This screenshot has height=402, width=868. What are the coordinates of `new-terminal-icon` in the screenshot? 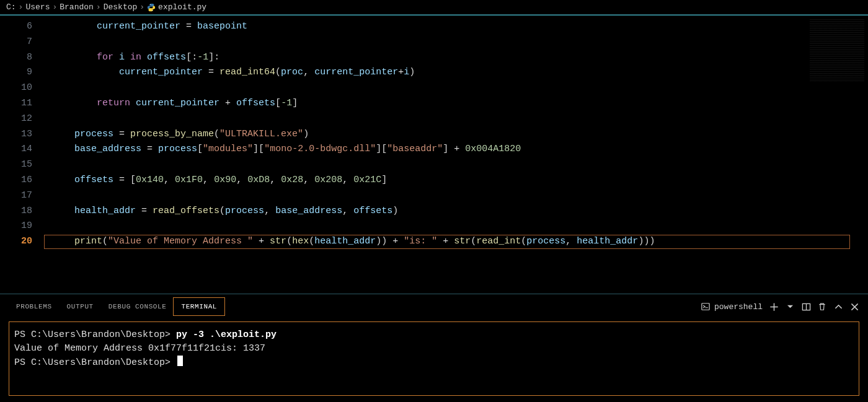 It's located at (774, 307).